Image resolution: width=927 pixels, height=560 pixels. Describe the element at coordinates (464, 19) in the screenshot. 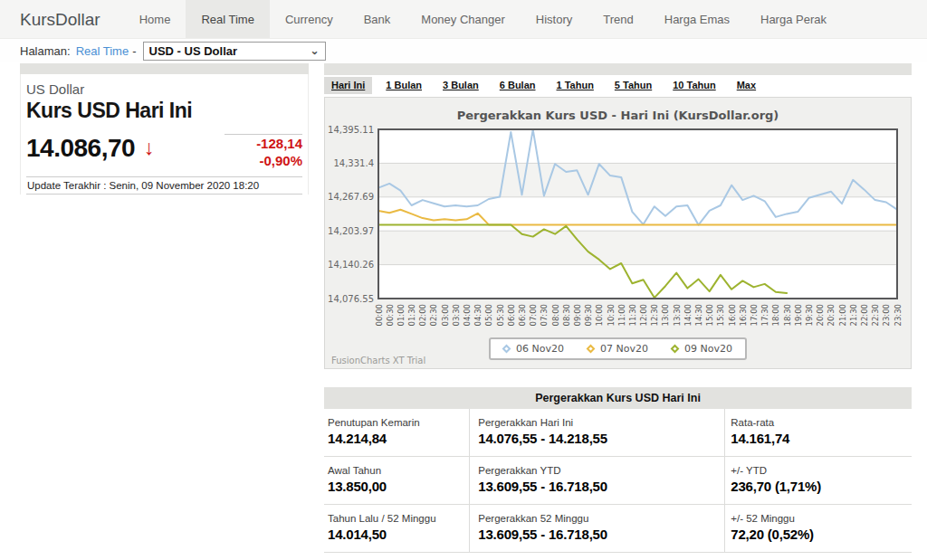

I see `nav-item-money-changer: Money Changer` at that location.